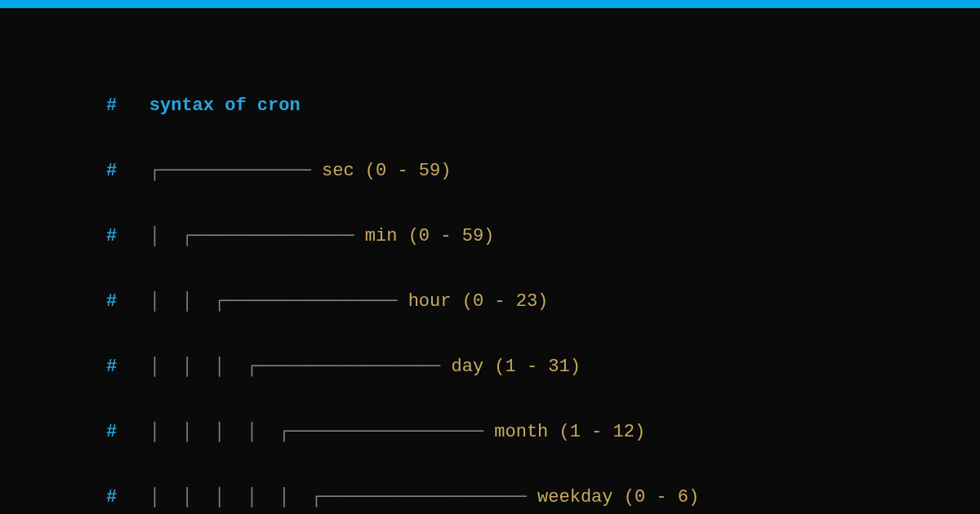  I want to click on label-weekday: weekday (0 - 6), so click(618, 498).